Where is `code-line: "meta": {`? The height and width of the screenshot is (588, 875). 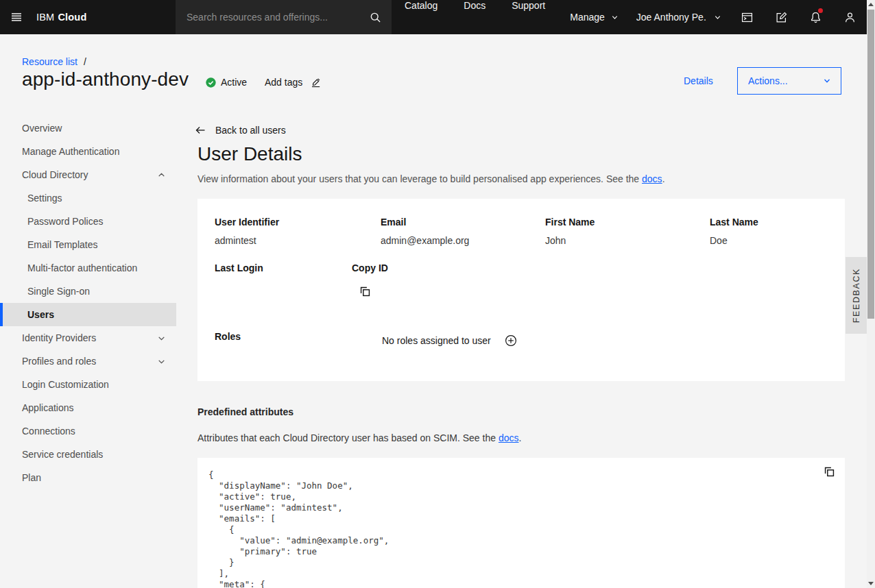
code-line: "meta": { is located at coordinates (299, 584).